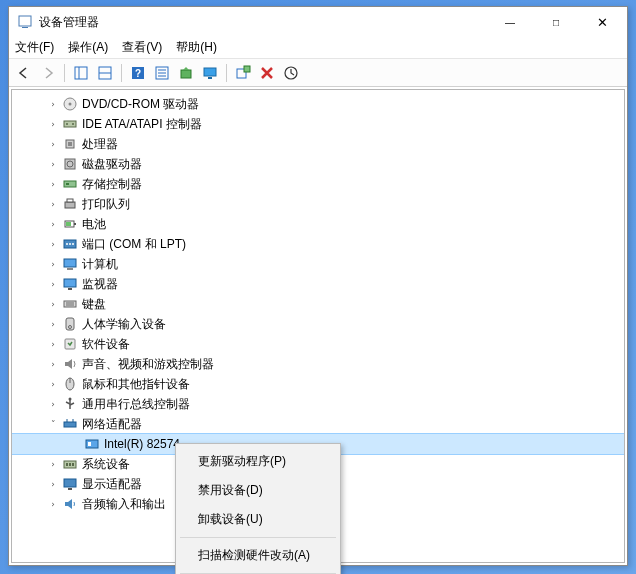 This screenshot has height=574, width=636. Describe the element at coordinates (142, 48) in the screenshot. I see `menu-view: 查看(V)` at that location.